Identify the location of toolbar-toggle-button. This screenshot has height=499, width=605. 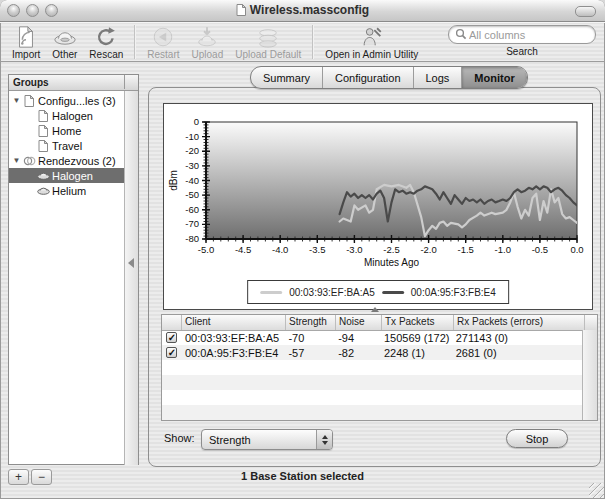
(586, 12).